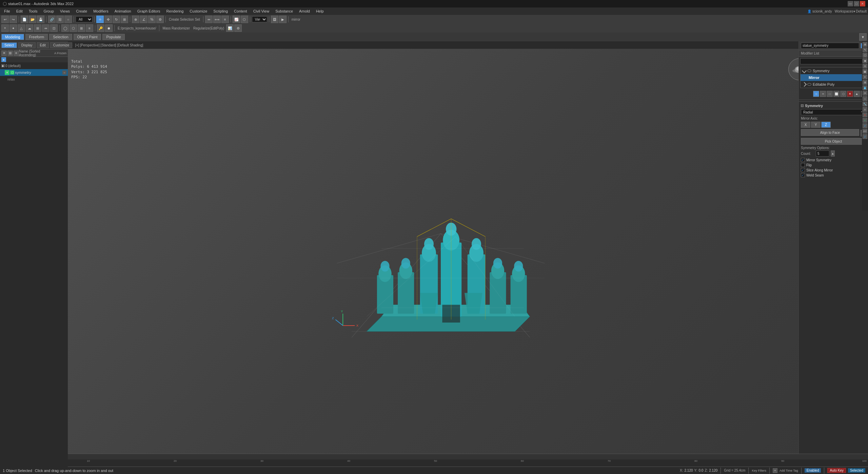 This screenshot has height=474, width=868. I want to click on delete-mod-btn: ✕, so click(850, 94).